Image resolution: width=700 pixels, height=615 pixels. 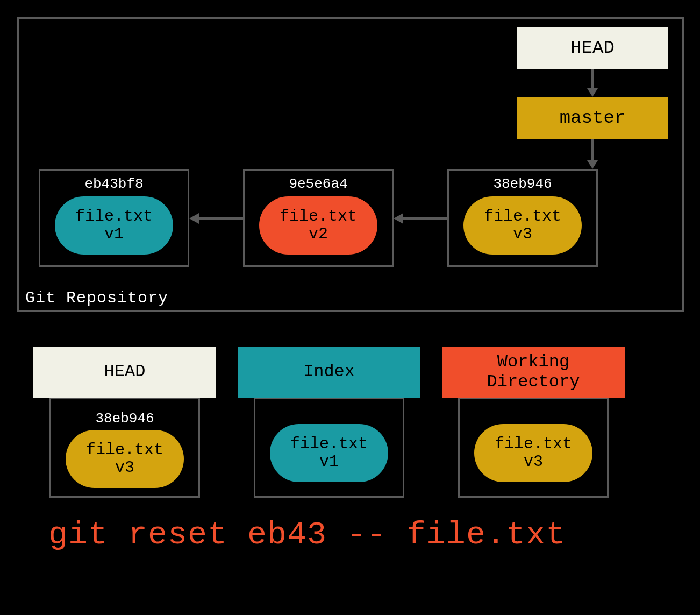 What do you see at coordinates (329, 448) in the screenshot?
I see `tree-index-body: file.txt v1` at bounding box center [329, 448].